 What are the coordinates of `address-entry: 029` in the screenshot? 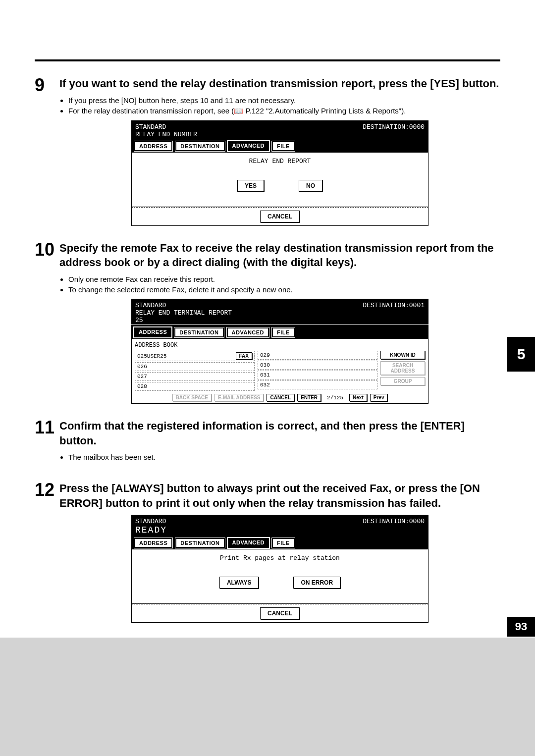 It's located at (318, 355).